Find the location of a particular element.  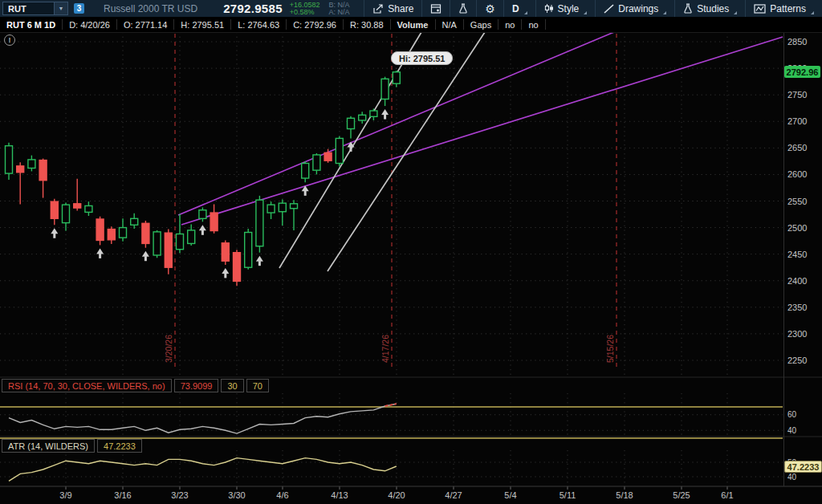

candle-4/15 is located at coordinates (363, 117).